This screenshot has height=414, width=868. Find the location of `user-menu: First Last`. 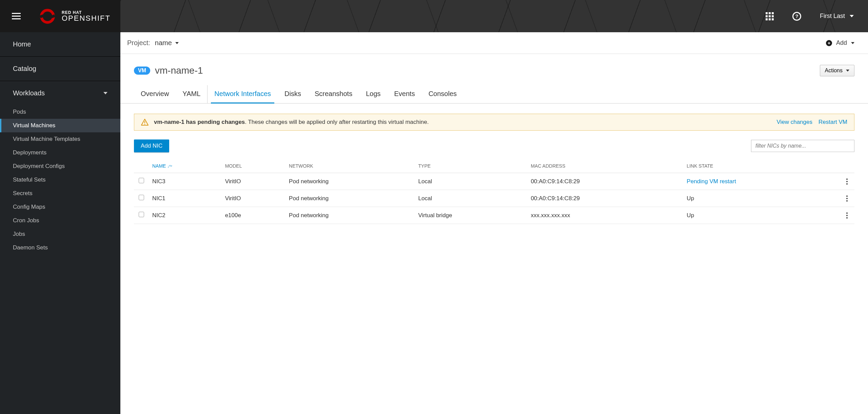

user-menu: First Last is located at coordinates (837, 16).